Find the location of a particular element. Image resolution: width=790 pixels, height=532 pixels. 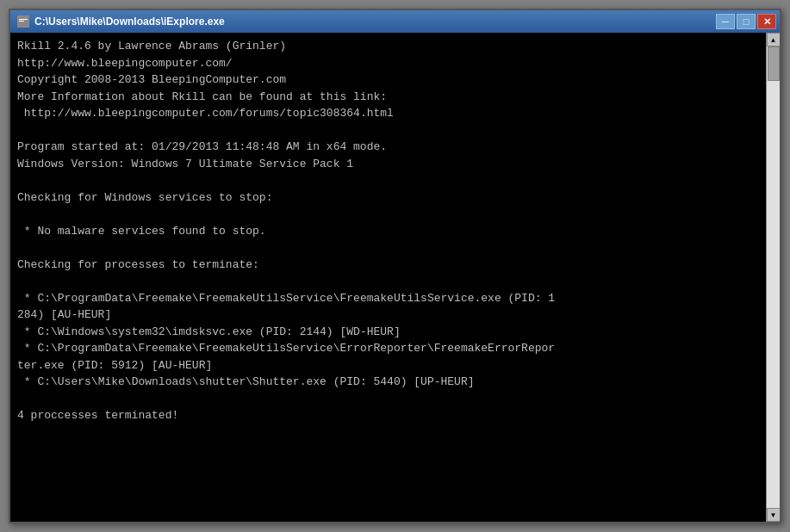

scrollbar: ▲ ▼ is located at coordinates (773, 277).